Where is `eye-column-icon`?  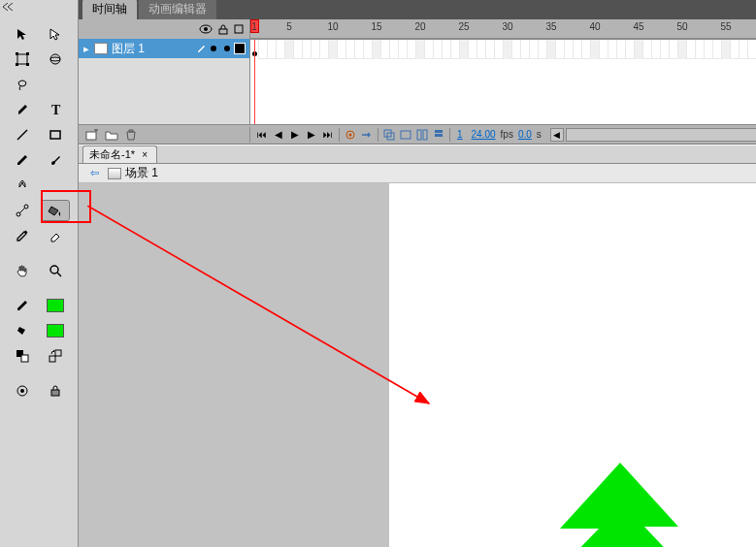 eye-column-icon is located at coordinates (206, 29).